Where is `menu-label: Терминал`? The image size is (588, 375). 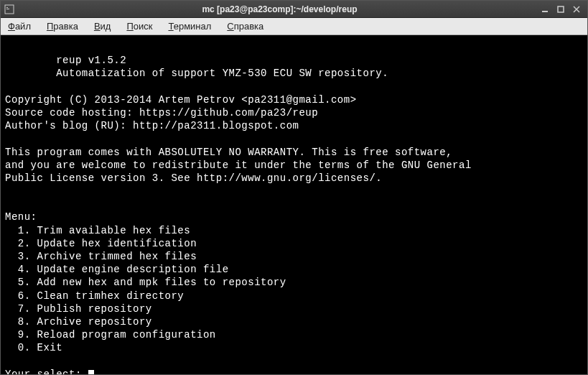
menu-label: Терминал is located at coordinates (190, 26).